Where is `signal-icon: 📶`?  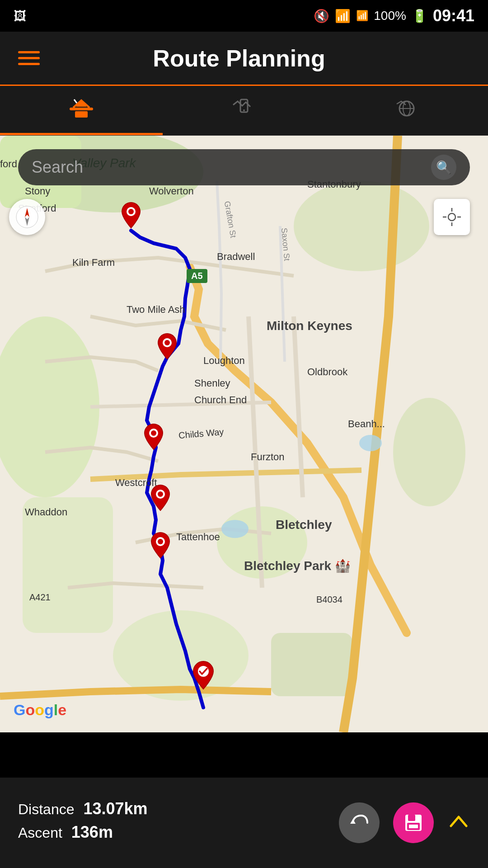 signal-icon: 📶 is located at coordinates (362, 16).